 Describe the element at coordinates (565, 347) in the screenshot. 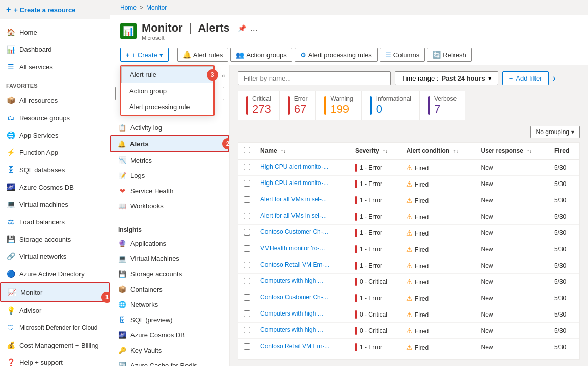

I see `row-fired-11: 5/30` at that location.